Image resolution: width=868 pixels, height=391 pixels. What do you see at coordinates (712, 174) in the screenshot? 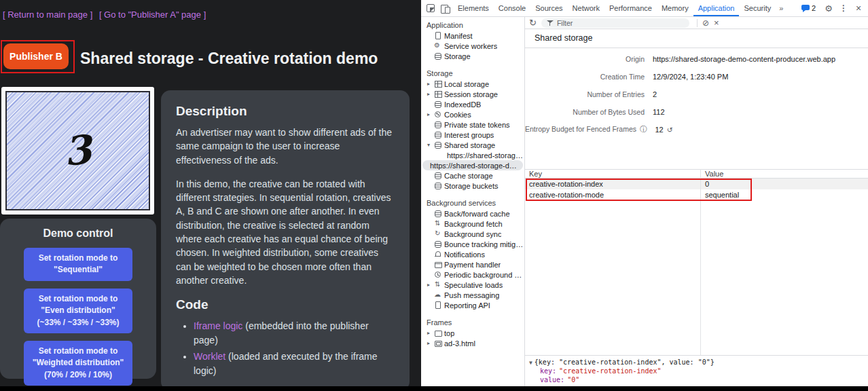
I see `column-header-value: Value` at bounding box center [712, 174].